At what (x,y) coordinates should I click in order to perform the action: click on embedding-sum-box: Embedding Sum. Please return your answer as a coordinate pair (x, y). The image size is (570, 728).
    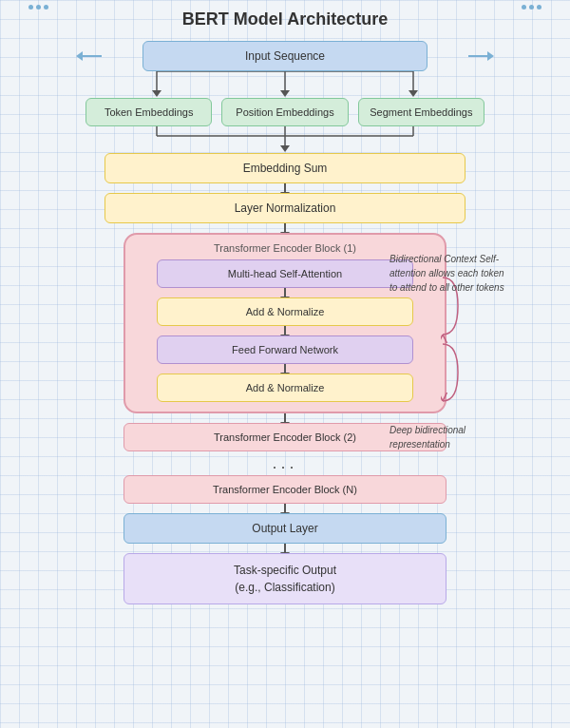
    Looking at the image, I should click on (285, 168).